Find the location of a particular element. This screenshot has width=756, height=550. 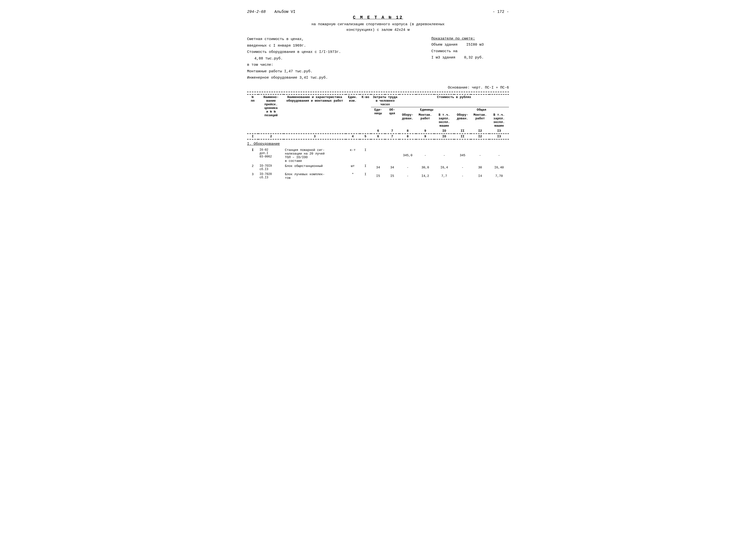

cell-qty-2: I is located at coordinates (365, 167).